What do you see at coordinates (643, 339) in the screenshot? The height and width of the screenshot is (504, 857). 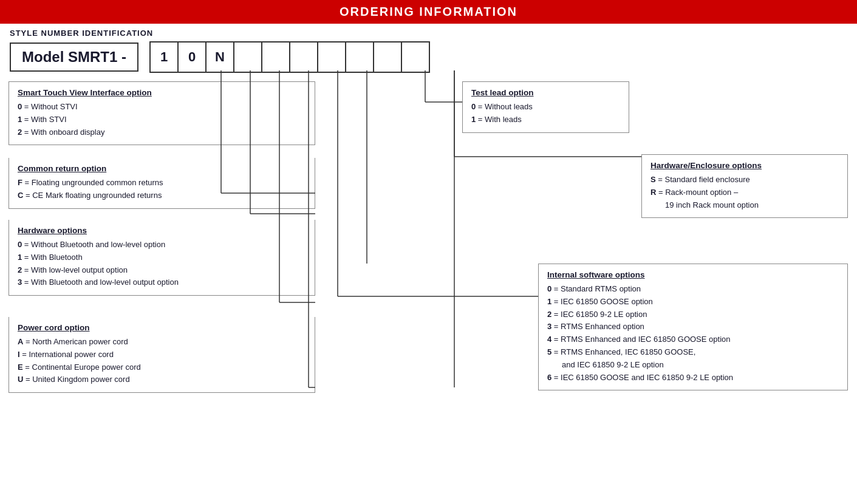 I see `sw-desc-4: = RTMS Enhanced and IEC 61850 GOOSE opti…` at bounding box center [643, 339].